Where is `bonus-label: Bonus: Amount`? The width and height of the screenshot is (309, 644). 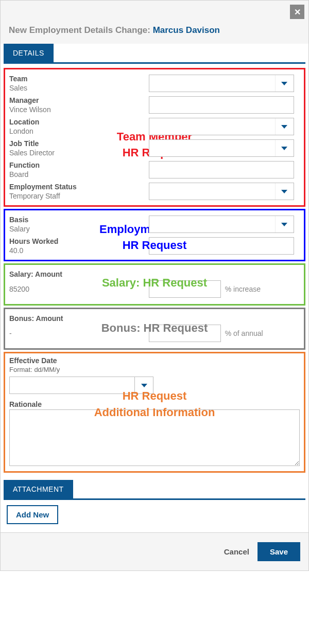 bonus-label: Bonus: Amount is located at coordinates (79, 318).